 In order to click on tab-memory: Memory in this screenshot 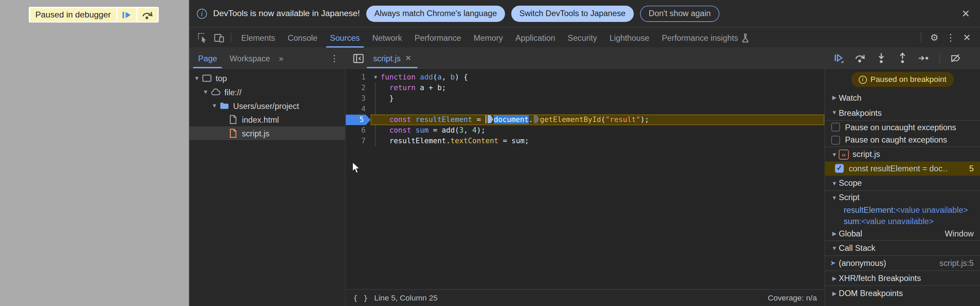, I will do `click(488, 37)`.